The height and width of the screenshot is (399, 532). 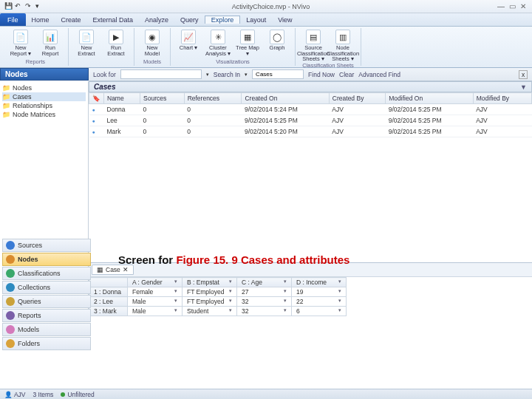 I want to click on nav-tree-item: Relationships, so click(x=44, y=106).